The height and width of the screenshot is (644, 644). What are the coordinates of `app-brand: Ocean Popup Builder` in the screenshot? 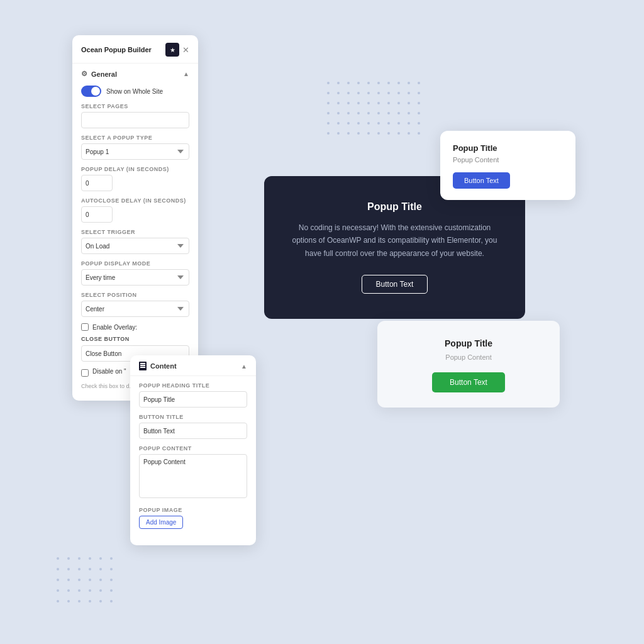 It's located at (116, 50).